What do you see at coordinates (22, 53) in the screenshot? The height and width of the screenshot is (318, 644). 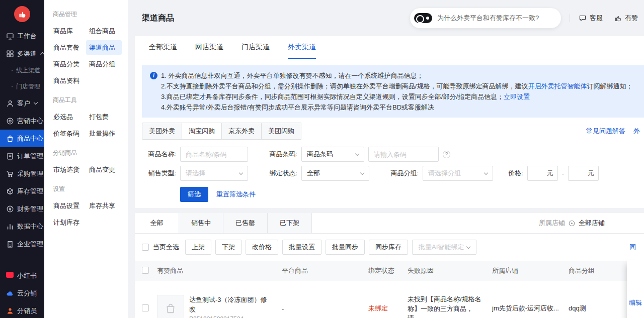 I see `sidebar-item-multichannel: 多渠道` at bounding box center [22, 53].